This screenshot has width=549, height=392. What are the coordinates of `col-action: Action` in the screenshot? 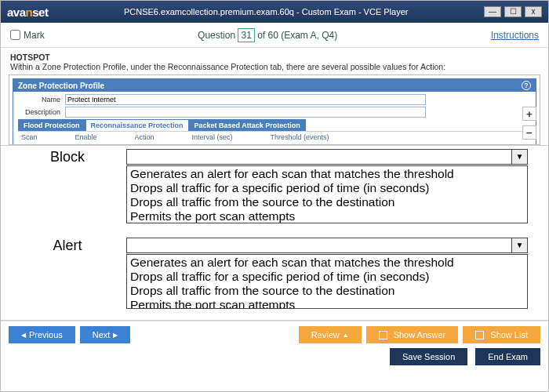 It's located at (144, 137).